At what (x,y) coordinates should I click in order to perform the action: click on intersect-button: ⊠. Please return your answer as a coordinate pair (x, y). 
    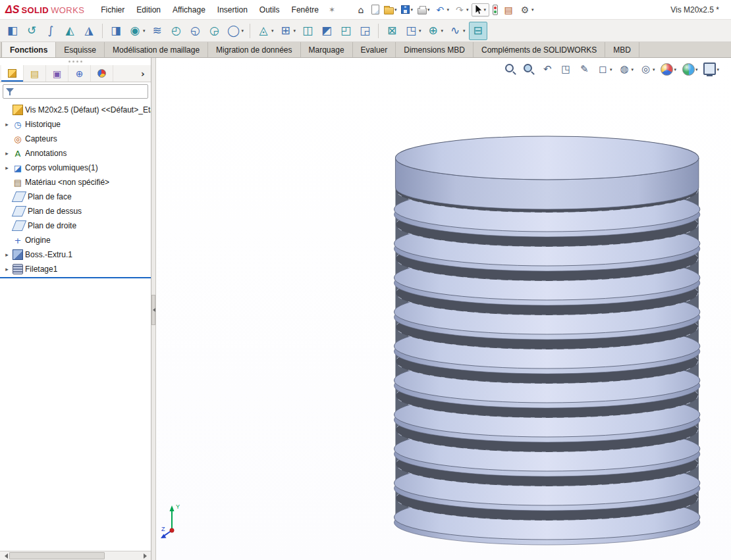
    Looking at the image, I should click on (392, 31).